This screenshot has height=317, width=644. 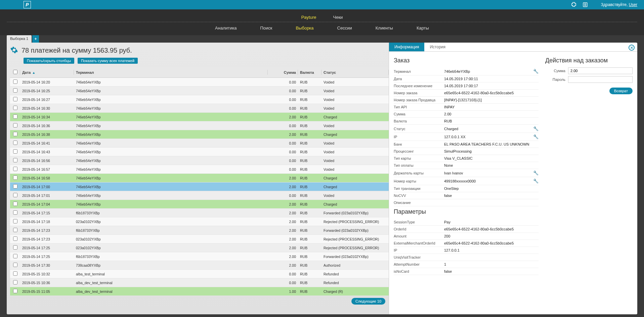 What do you see at coordinates (633, 5) in the screenshot?
I see `user-link: User` at bounding box center [633, 5].